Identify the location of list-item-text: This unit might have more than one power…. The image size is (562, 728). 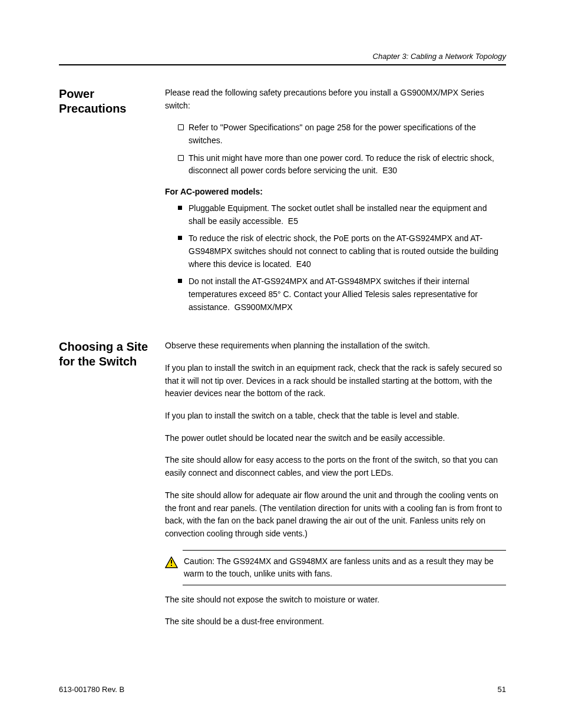
(342, 164).